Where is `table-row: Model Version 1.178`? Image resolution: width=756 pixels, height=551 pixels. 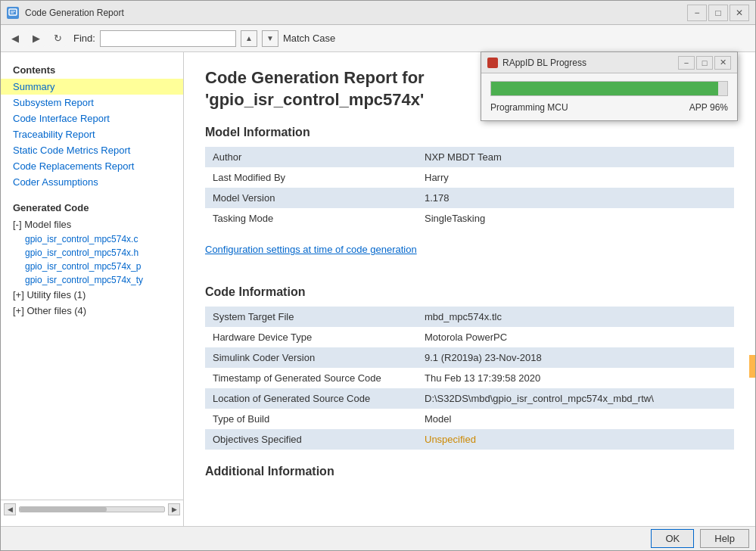 table-row: Model Version 1.178 is located at coordinates (469, 198).